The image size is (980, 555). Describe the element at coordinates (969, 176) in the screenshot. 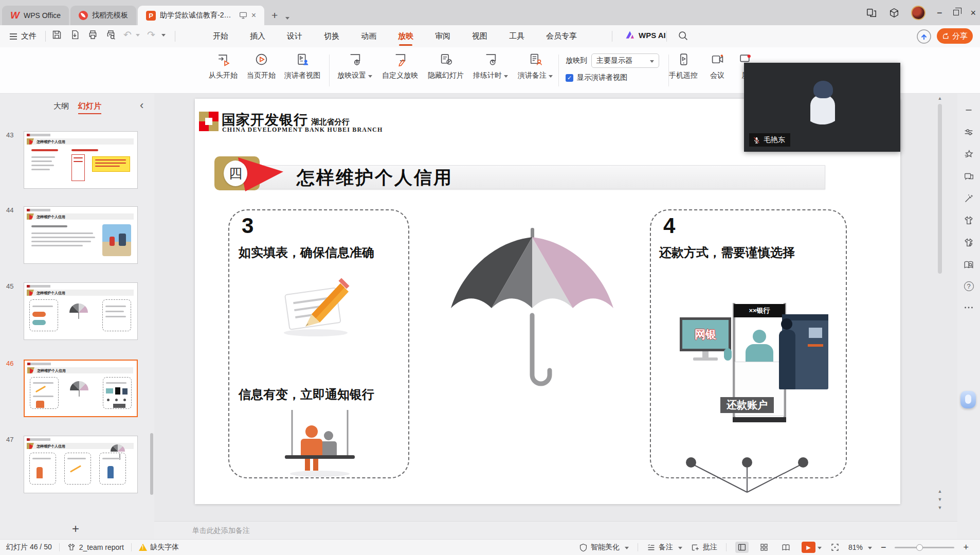

I see `layout-shapes-icon` at that location.